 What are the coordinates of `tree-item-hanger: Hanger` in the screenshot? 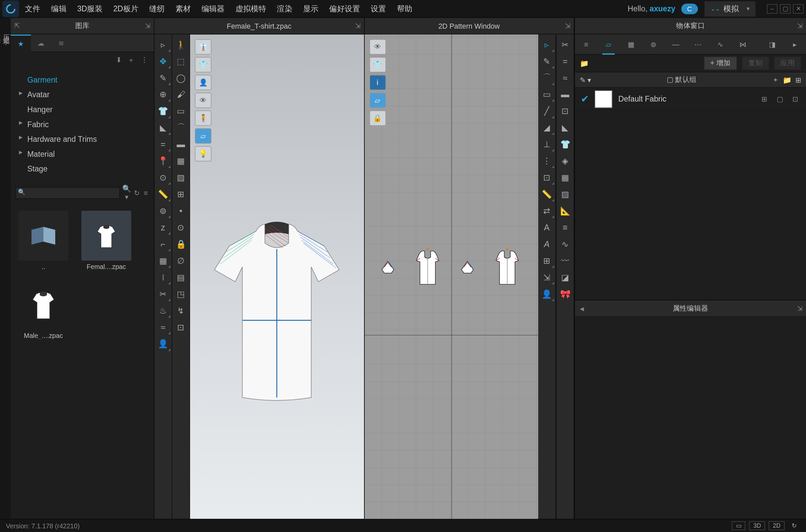 It's located at (82, 110).